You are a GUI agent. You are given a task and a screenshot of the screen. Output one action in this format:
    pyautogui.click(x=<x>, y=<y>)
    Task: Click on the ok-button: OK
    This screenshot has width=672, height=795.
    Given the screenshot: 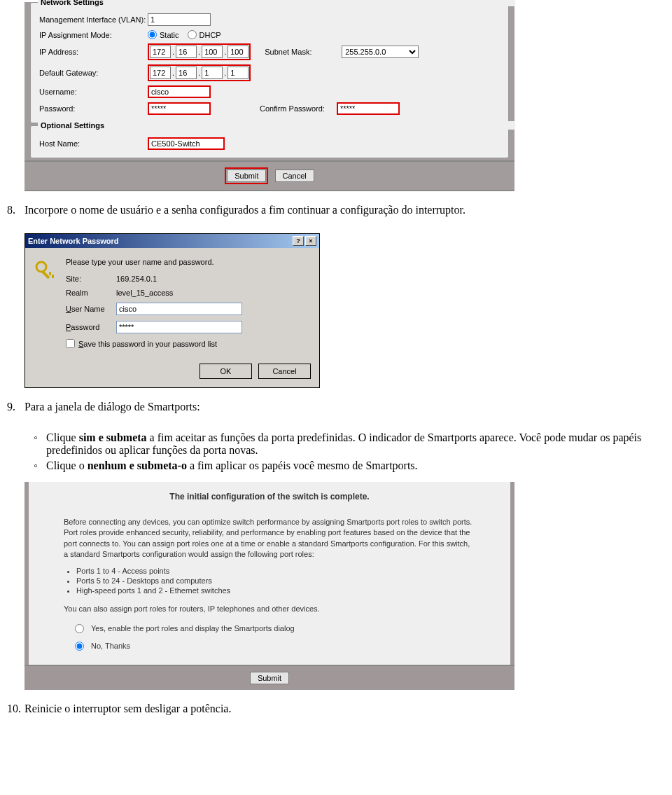 What is the action you would take?
    pyautogui.click(x=225, y=371)
    